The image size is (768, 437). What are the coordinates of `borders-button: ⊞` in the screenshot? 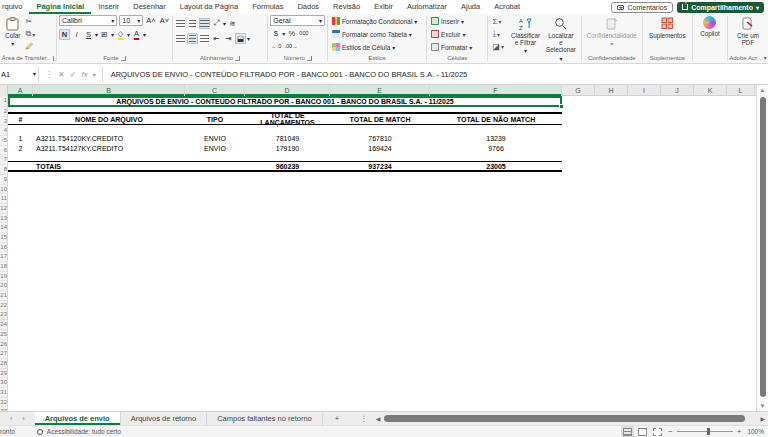 It's located at (104, 34).